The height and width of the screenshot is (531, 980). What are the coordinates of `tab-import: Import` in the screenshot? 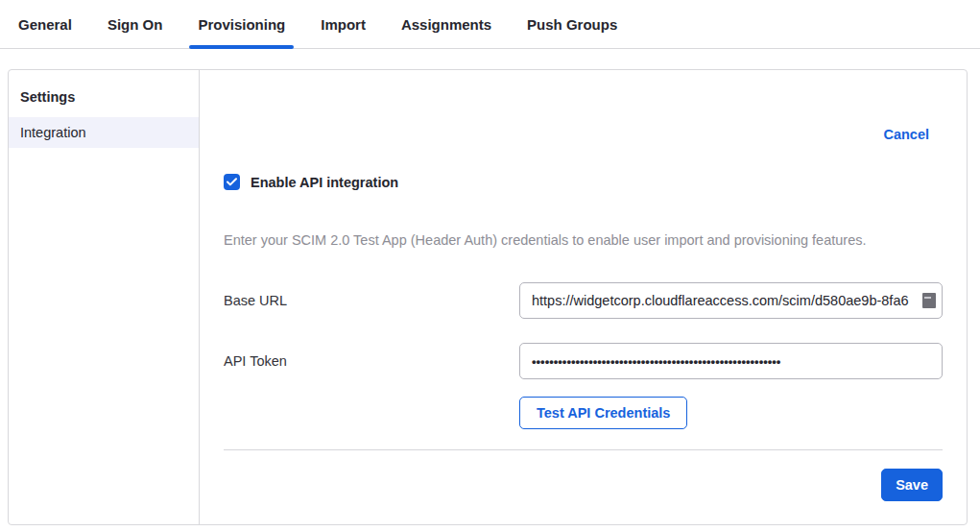 It's located at (344, 24).